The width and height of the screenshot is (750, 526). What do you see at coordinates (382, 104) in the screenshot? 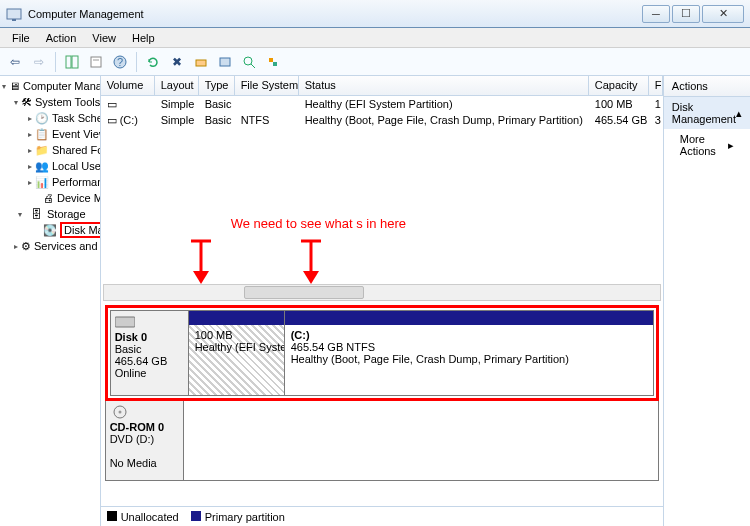
I see `volume-row-1: ▭ Simple Basic Healthy (EFI System Parti…` at bounding box center [382, 104].